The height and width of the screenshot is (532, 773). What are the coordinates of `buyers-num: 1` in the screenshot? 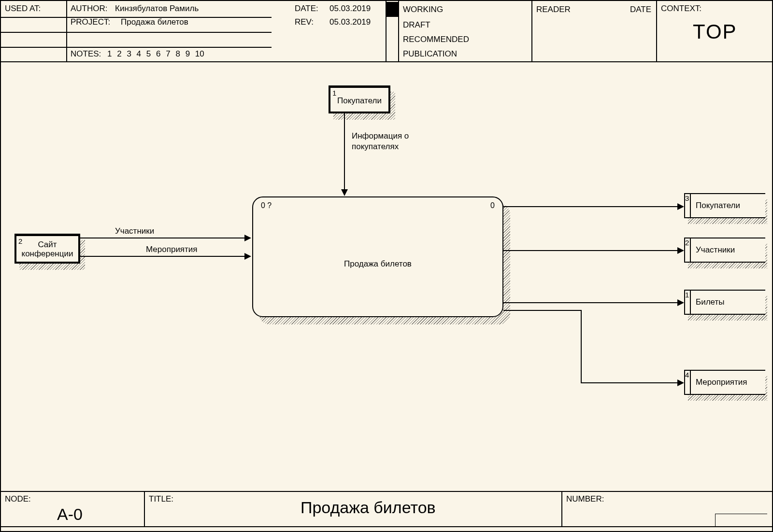 It's located at (334, 93).